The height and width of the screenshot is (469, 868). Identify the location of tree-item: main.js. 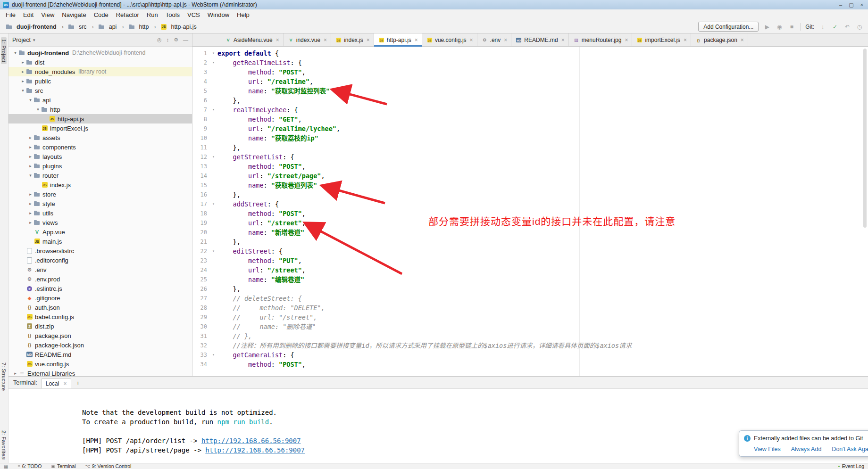
(100, 241).